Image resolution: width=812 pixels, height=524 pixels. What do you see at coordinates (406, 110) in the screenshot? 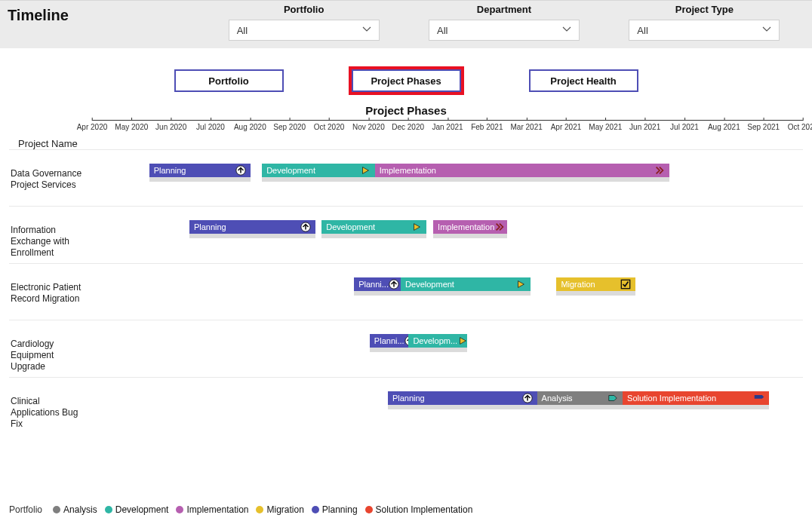
I see `chart-title: Project Phases` at bounding box center [406, 110].